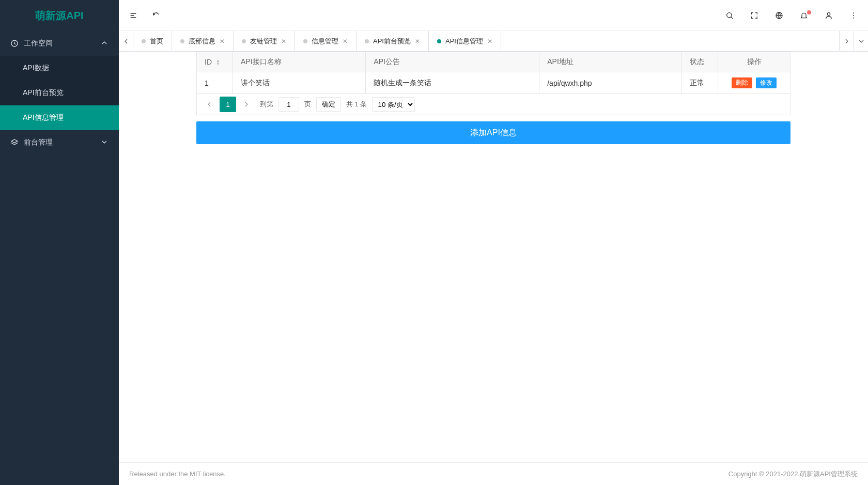  I want to click on page-prev, so click(209, 104).